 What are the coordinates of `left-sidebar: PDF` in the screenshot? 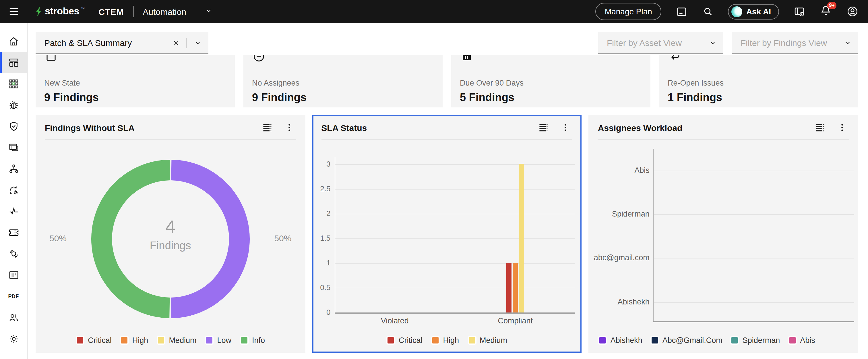 It's located at (14, 191).